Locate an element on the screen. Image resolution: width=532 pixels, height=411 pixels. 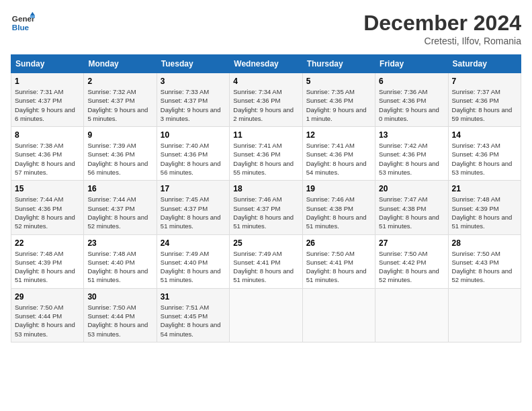
cell-info: Sunrise: 7:40 AMSunset: 4:36 PMDaylight:… is located at coordinates (191, 158).